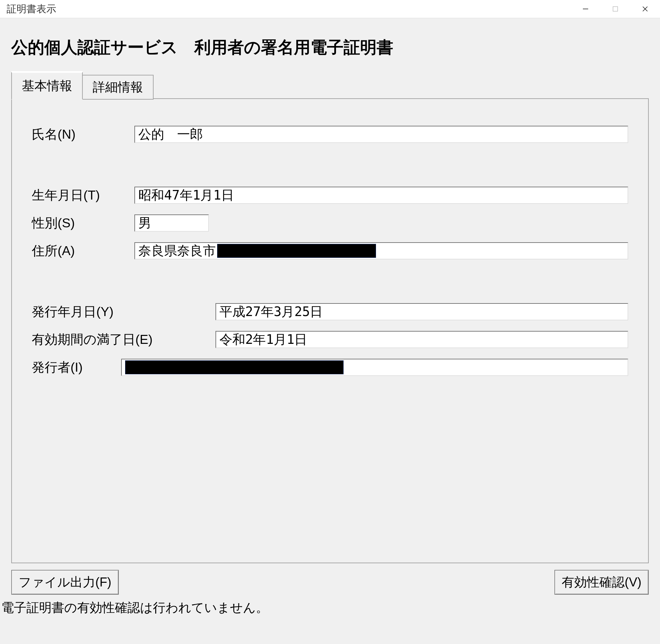  Describe the element at coordinates (586, 9) in the screenshot. I see `minimize-button` at that location.